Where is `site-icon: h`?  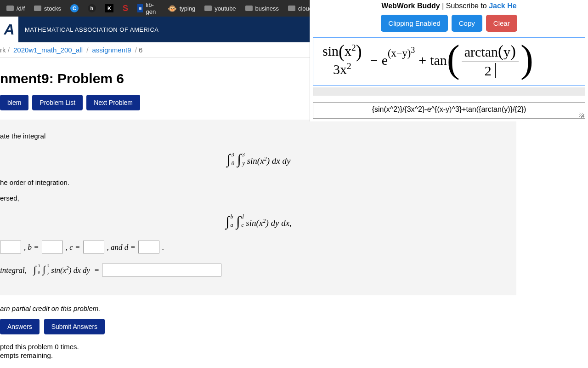 site-icon: h is located at coordinates (92, 8).